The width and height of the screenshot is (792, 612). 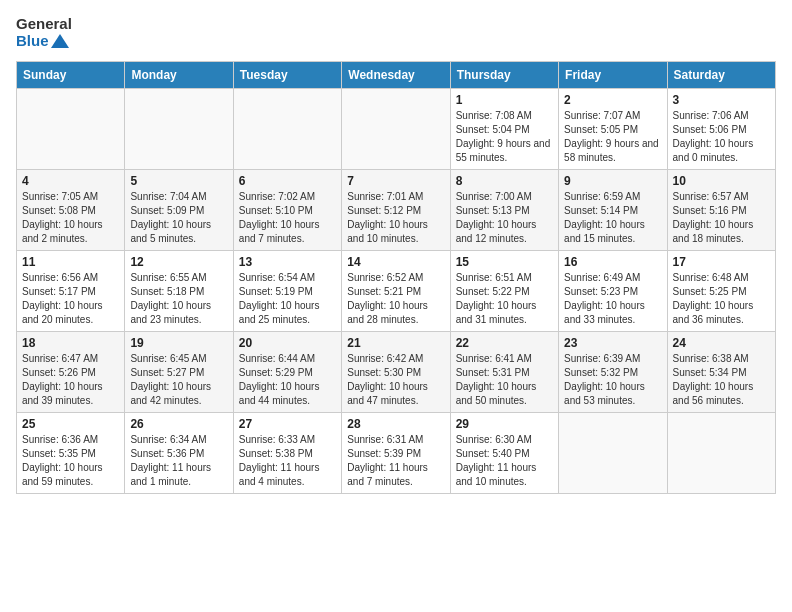 I want to click on table-row: 9Sunrise: 6:59 AM Sunset: 5:14 PM Daylig…, so click(x=613, y=210).